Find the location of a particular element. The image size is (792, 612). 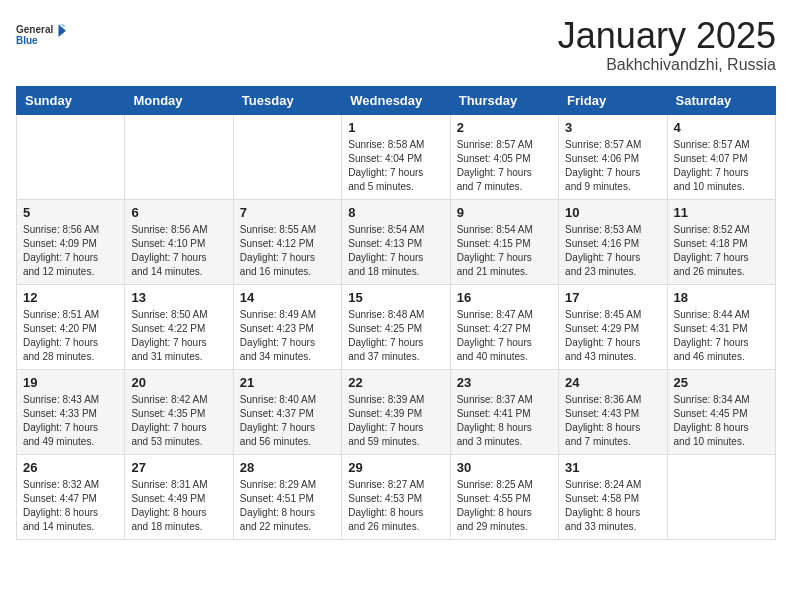

svg-text: Blue is located at coordinates (27, 40).